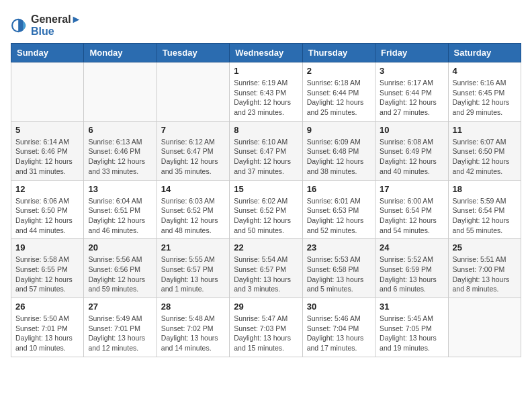 This screenshot has height=411, width=532. Describe the element at coordinates (339, 274) in the screenshot. I see `day-info: Sunrise: 5:53 AM Sunset: 6:58 PM Dayligh…` at that location.